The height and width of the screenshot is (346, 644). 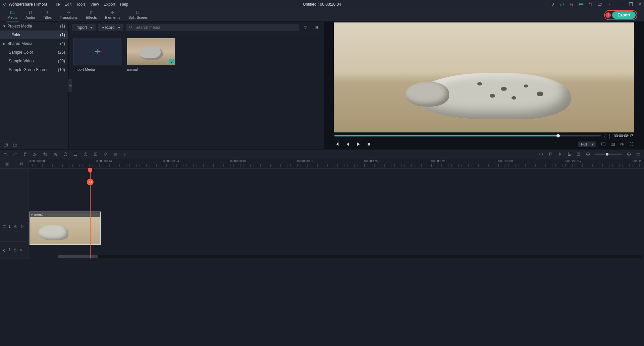 What do you see at coordinates (603, 144) in the screenshot?
I see `display-icon` at bounding box center [603, 144].